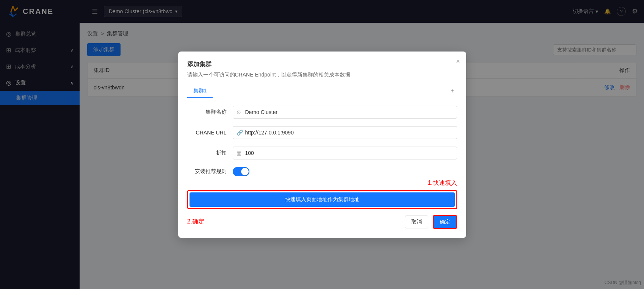  Describe the element at coordinates (239, 112) in the screenshot. I see `cluster-name-icon: ⊙` at that location.